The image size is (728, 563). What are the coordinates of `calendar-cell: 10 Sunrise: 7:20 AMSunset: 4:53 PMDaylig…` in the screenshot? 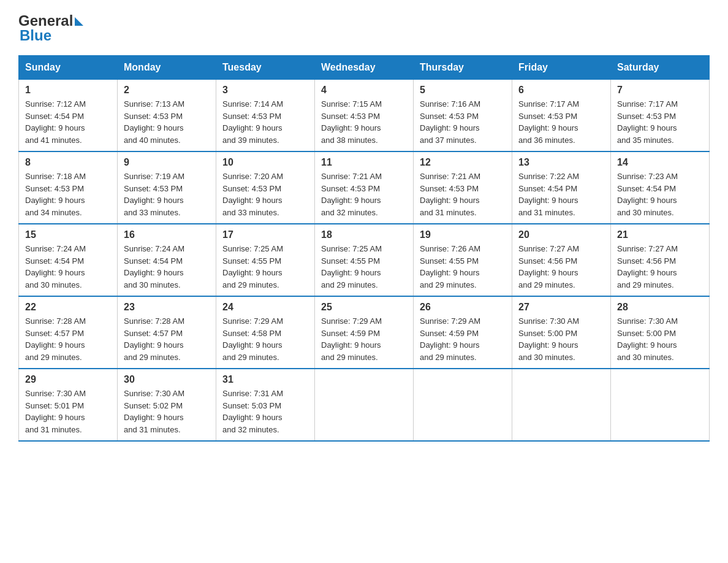 It's located at (266, 188).